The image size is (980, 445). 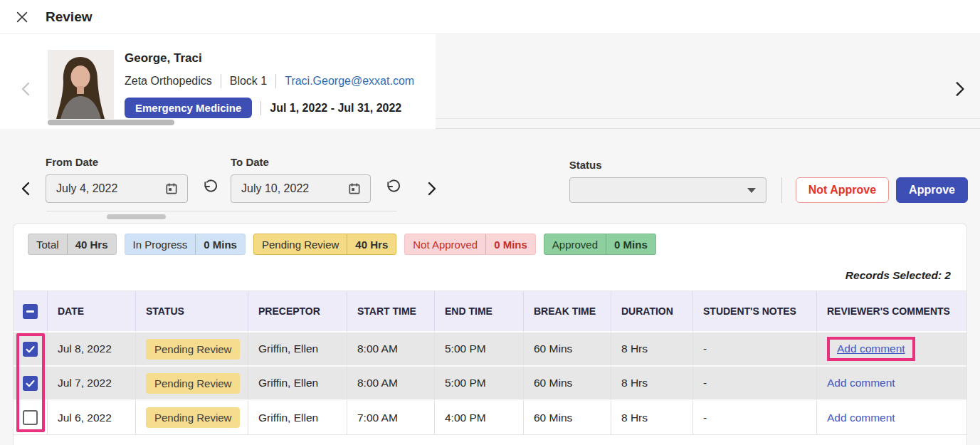 I want to click on not-approve-button: Not Approve, so click(x=843, y=190).